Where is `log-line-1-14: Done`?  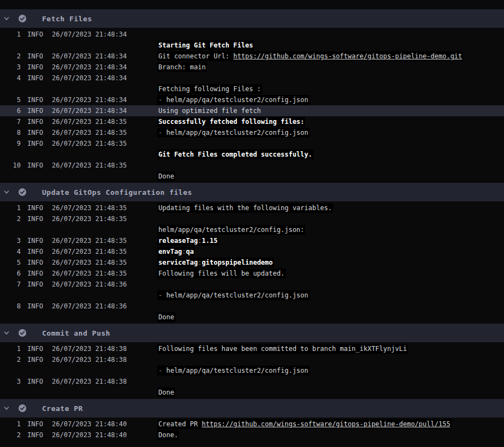 log-line-1-14: Done is located at coordinates (252, 176).